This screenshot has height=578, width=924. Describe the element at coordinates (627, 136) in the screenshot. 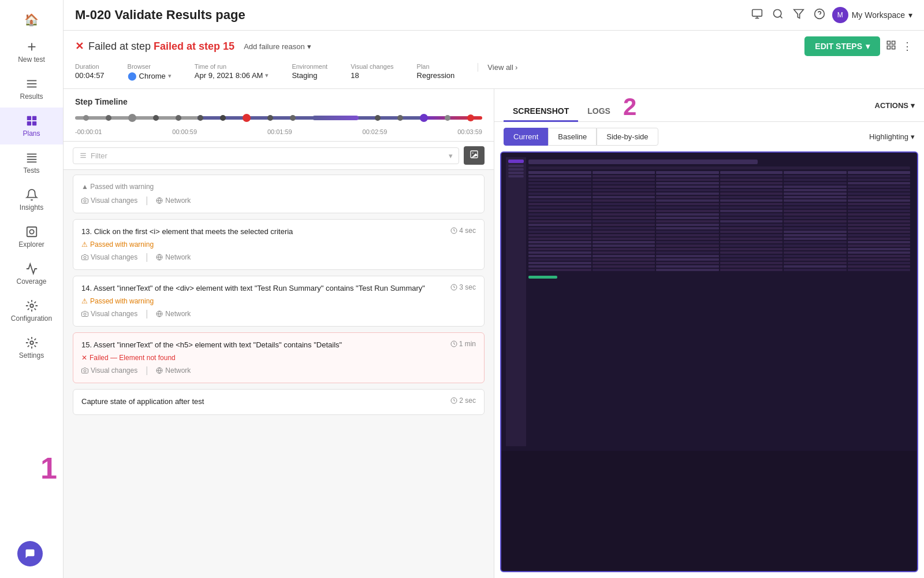

I see `view-tab-sidebyside: Side-by-side` at that location.